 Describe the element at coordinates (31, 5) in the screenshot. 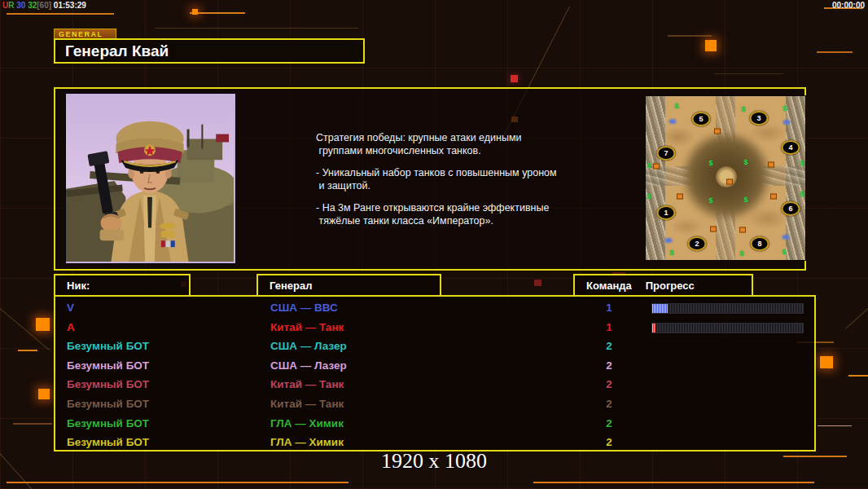

I see `perf-part: 32` at that location.